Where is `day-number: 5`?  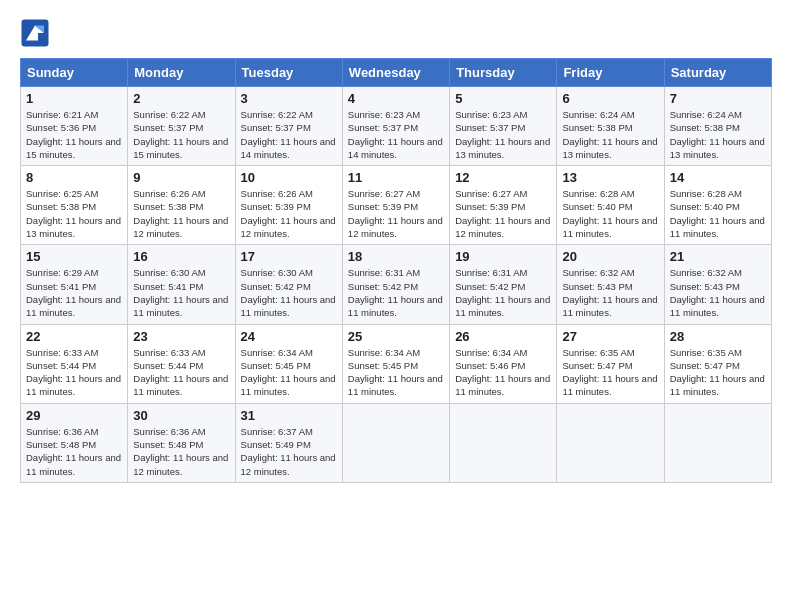
day-number: 5 is located at coordinates (503, 98).